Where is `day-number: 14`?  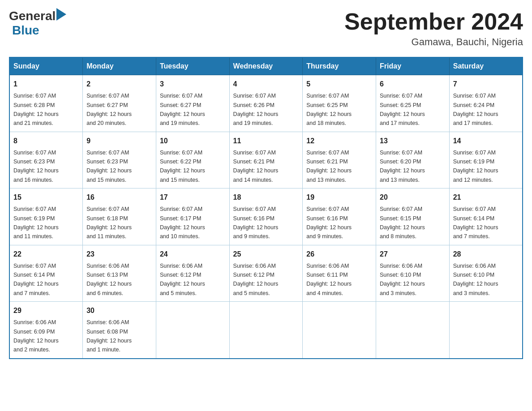
day-number: 14 is located at coordinates (486, 141).